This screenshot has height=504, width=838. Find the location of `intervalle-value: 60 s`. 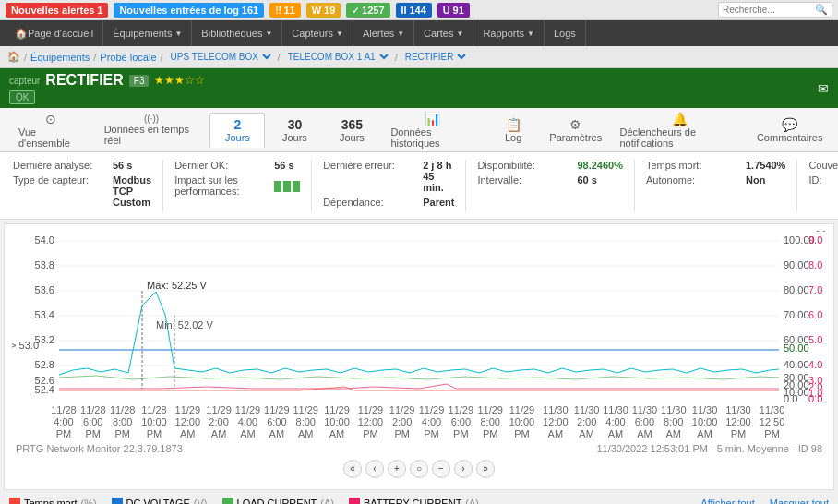

intervalle-value: 60 s is located at coordinates (587, 180).